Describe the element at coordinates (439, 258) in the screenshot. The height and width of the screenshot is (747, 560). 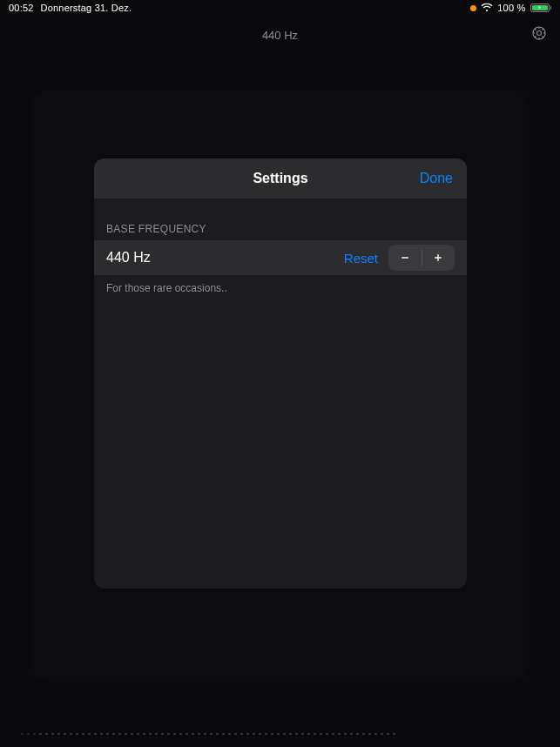
I see `stepper-increment-button` at that location.